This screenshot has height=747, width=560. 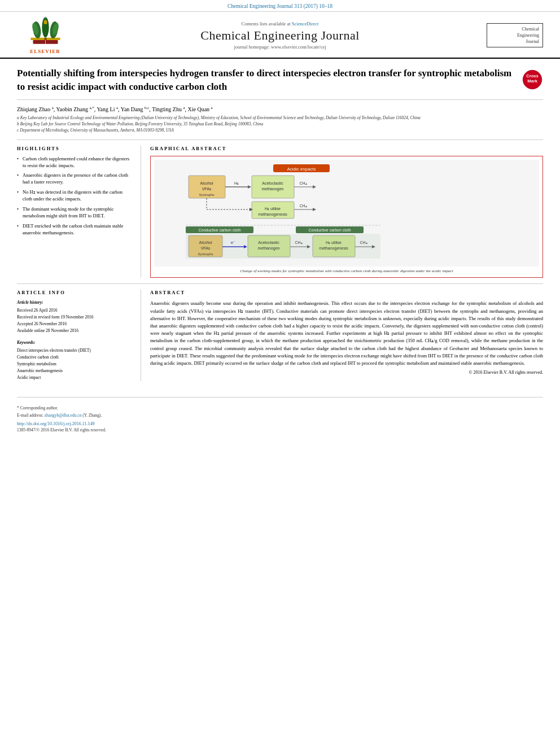 I want to click on highlights-column: HIGHLIGHTS Carbon cloth supplemented cou…, so click(x=79, y=212).